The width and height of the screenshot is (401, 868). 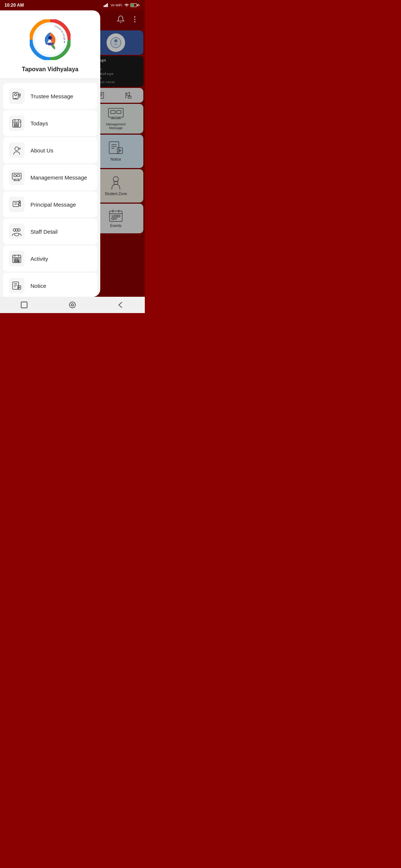 What do you see at coordinates (106, 5) in the screenshot?
I see `signal-icon` at bounding box center [106, 5].